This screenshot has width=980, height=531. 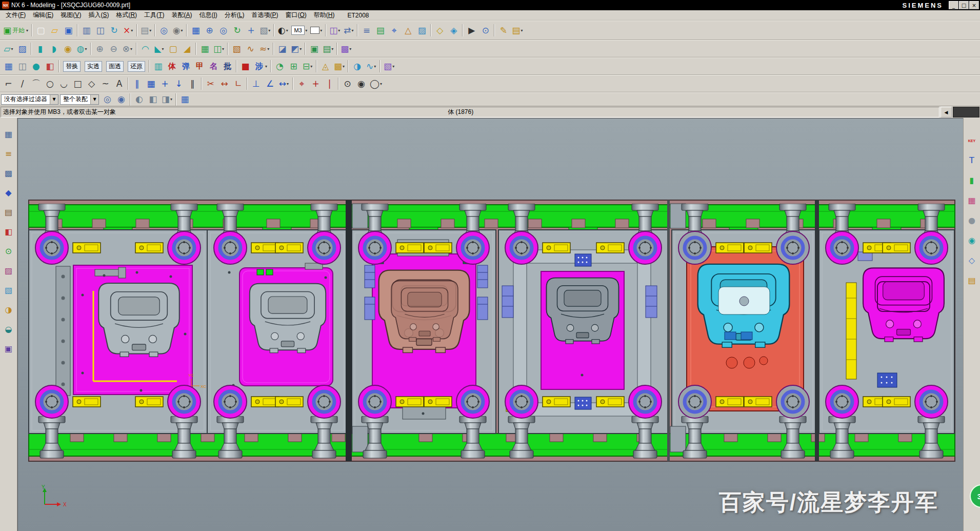 I want to click on close-button: ×, so click(x=974, y=5).